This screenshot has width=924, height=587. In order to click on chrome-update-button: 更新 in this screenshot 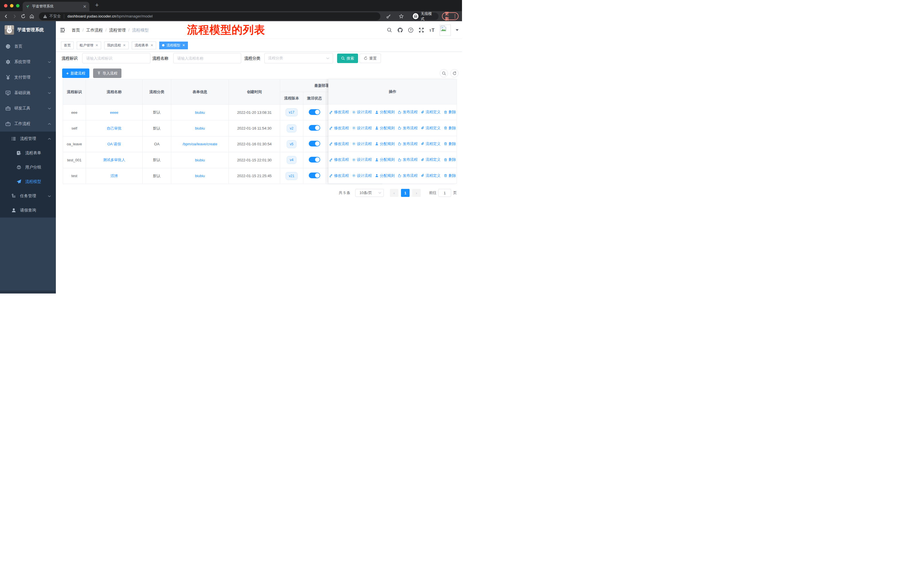, I will do `click(450, 16)`.